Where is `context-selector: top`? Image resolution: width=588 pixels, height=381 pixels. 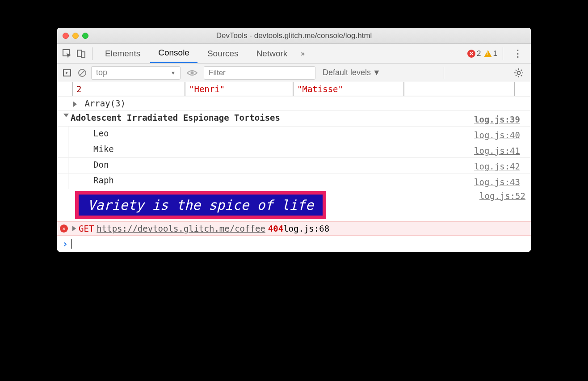
context-selector: top is located at coordinates (136, 73).